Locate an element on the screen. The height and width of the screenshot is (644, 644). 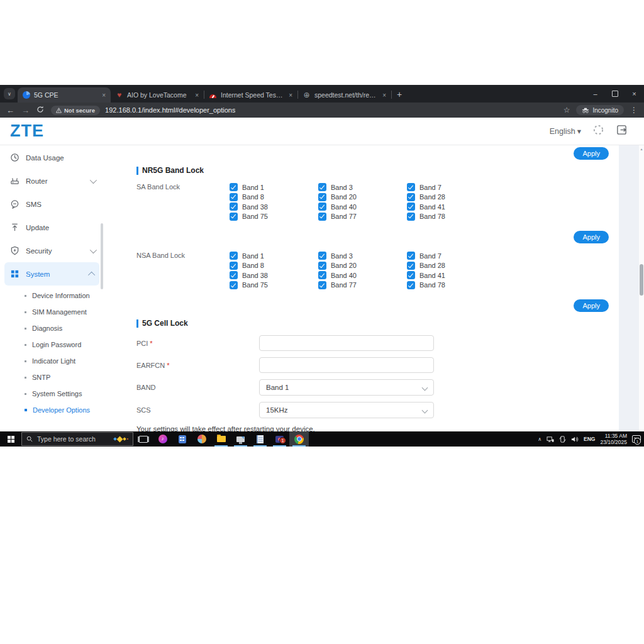
sidebar-item-update: Update is located at coordinates (52, 228).